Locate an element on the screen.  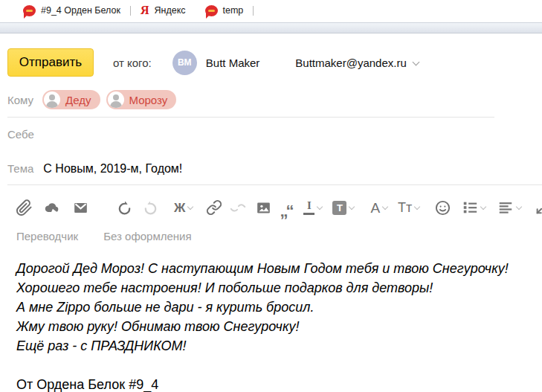
body-line: Дорогой Дед Мороз! С наступающим Новым Г… is located at coordinates (280, 269).